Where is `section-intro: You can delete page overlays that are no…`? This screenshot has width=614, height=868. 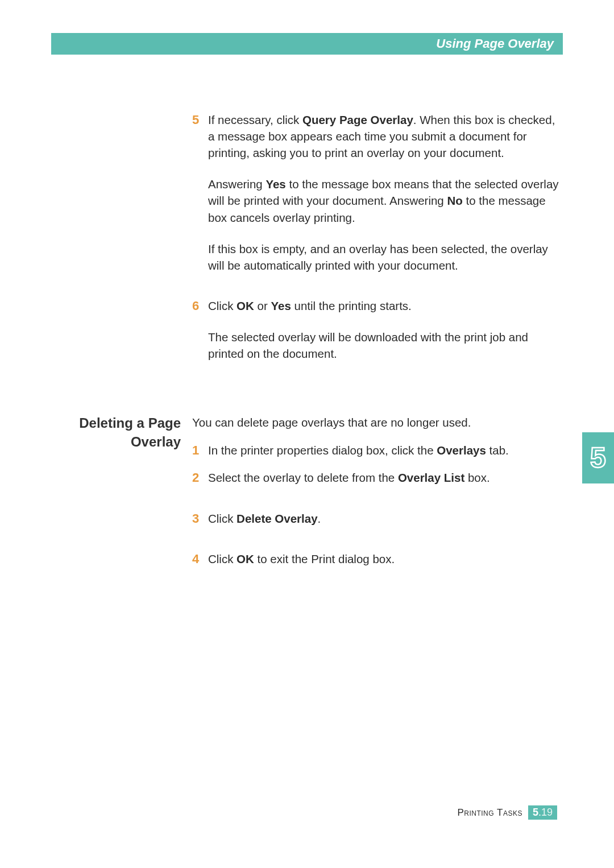
section-intro: You can delete page overlays that are no… is located at coordinates (377, 437).